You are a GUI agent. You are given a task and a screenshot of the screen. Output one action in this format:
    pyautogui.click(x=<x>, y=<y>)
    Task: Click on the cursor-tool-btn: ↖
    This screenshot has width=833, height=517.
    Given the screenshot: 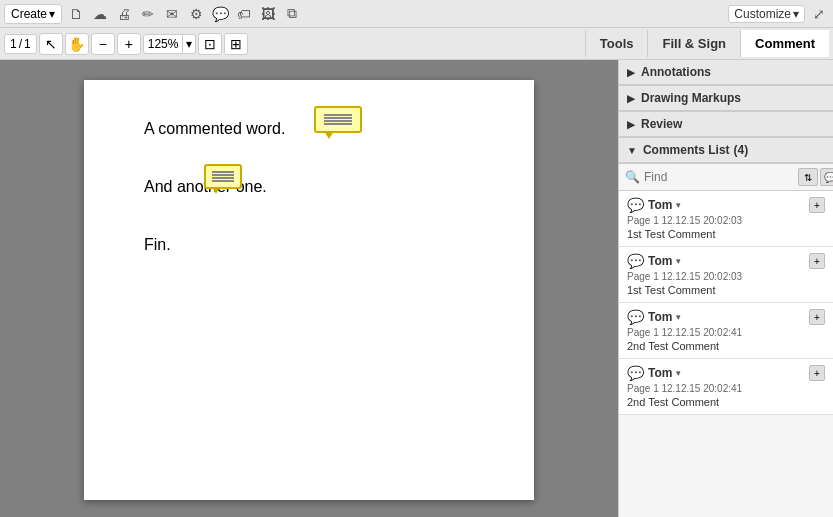 What is the action you would take?
    pyautogui.click(x=51, y=44)
    